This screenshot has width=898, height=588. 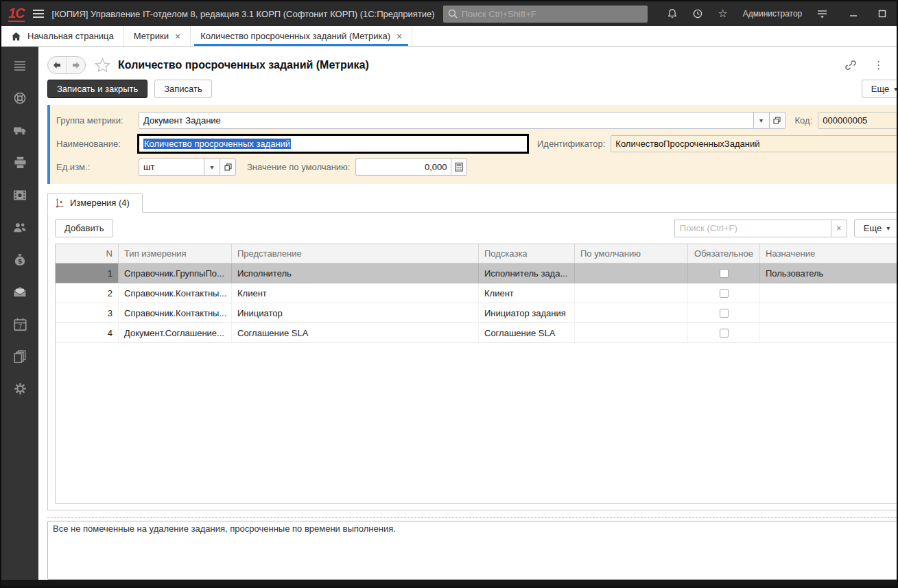 I want to click on support-buoy-icon, so click(x=20, y=98).